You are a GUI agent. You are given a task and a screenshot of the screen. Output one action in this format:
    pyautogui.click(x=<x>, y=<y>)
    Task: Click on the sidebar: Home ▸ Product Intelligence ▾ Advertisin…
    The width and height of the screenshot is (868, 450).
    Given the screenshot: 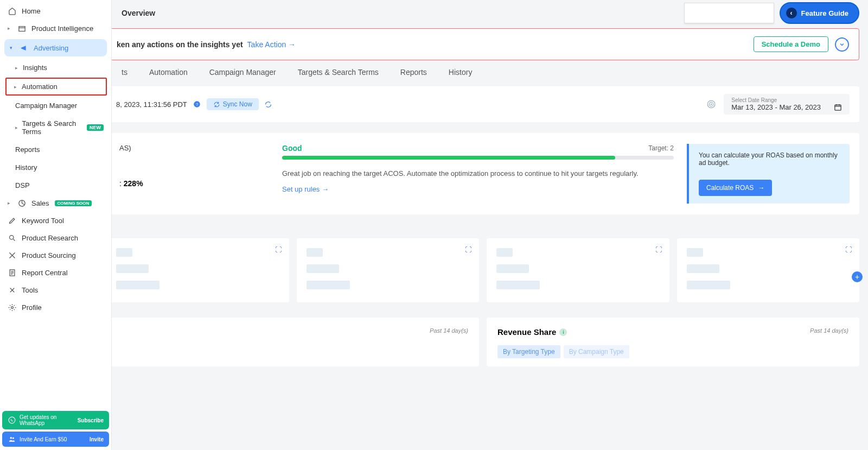 What is the action you would take?
    pyautogui.click(x=56, y=225)
    